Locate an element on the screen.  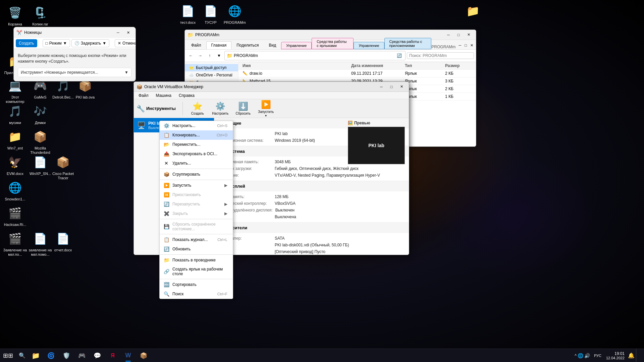
tab-manage1: Управление is located at coordinates (297, 46).